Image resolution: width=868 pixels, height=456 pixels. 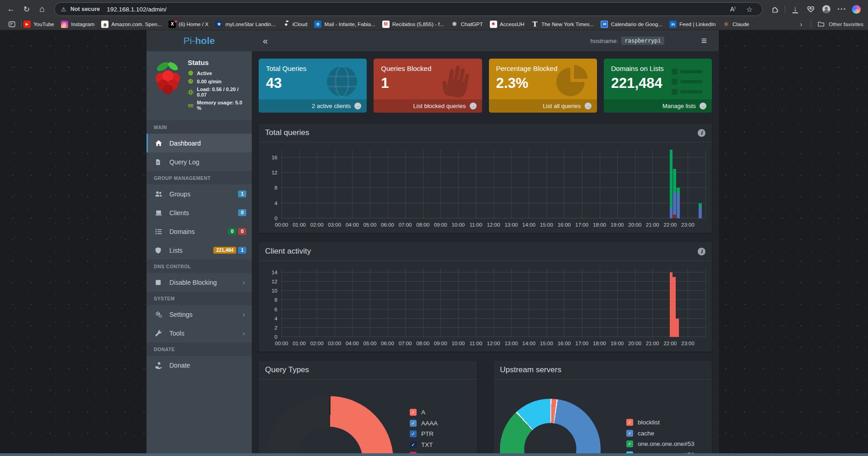 What do you see at coordinates (199, 282) in the screenshot?
I see `sidebar-item-disable-blocking: Disable Blocking‹` at bounding box center [199, 282].